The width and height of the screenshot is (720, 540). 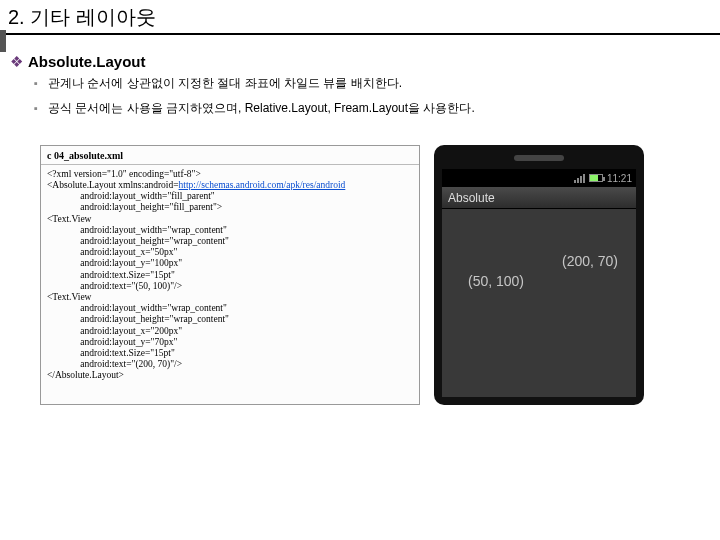 What do you see at coordinates (472, 198) in the screenshot?
I see `app-title: Absolute` at bounding box center [472, 198].